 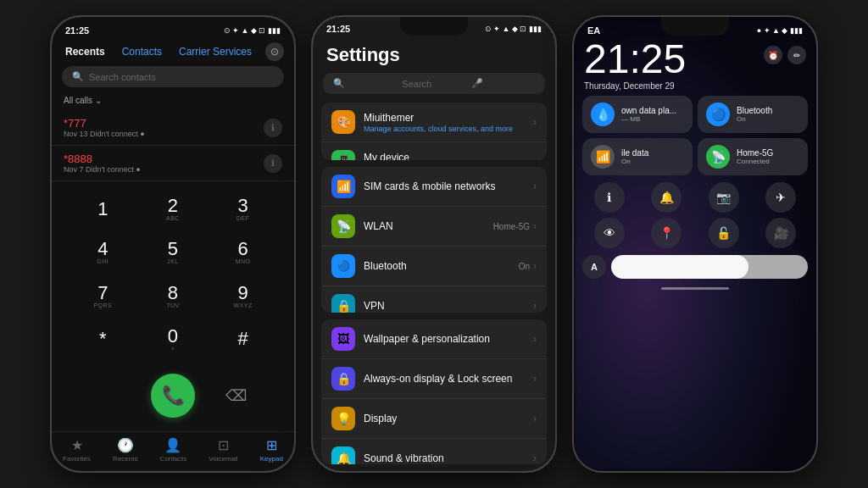 What do you see at coordinates (434, 380) in the screenshot?
I see `settings-item-lockscreen: 🔒 Always-on display & Lock screen ›` at bounding box center [434, 380].